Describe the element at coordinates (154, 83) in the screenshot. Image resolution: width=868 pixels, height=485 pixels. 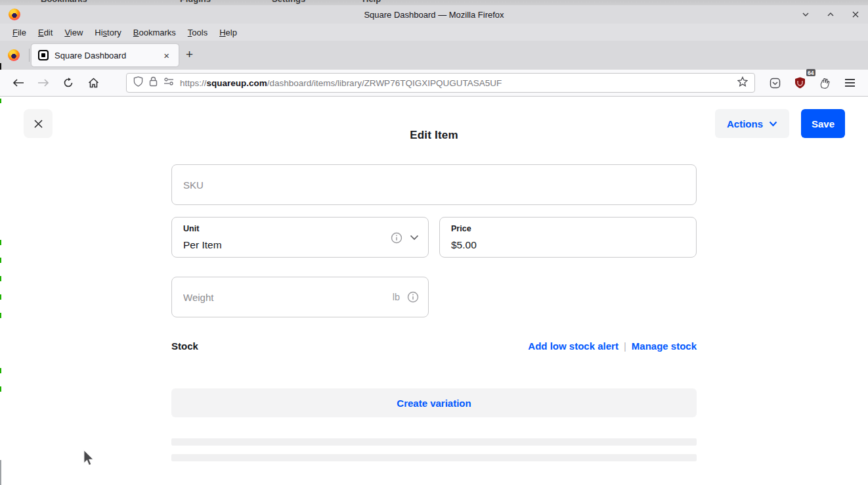
I see `lock-icon` at that location.